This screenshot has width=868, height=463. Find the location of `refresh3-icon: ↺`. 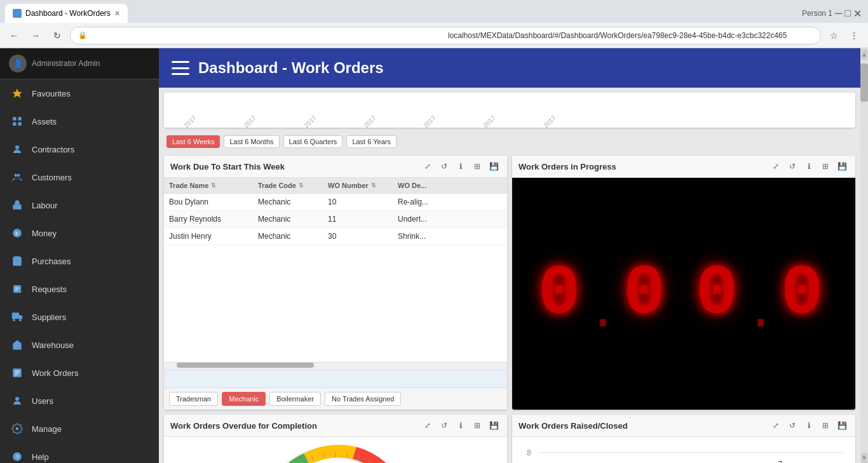

refresh3-icon: ↺ is located at coordinates (444, 426).